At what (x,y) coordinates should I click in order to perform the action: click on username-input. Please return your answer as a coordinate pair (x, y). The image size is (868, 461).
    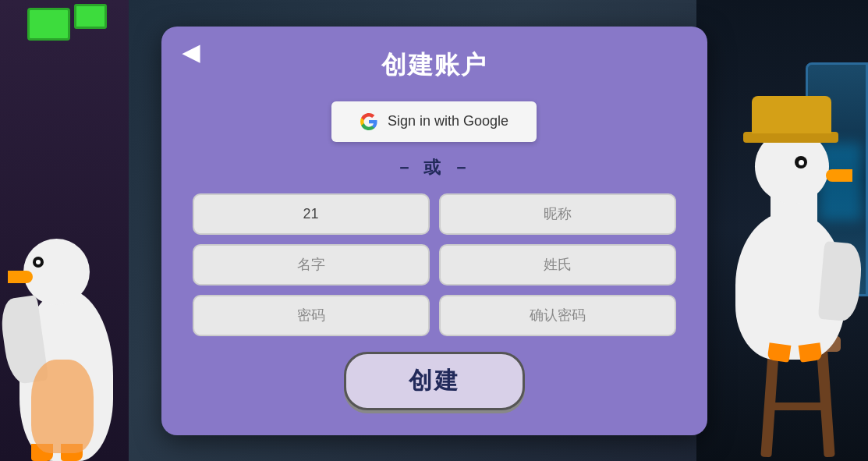
    Looking at the image, I should click on (311, 214).